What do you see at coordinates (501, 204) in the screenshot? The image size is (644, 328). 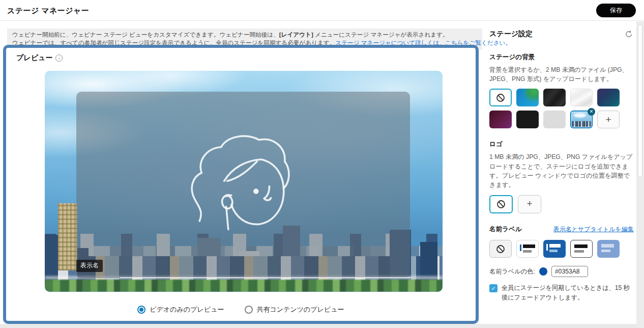 I see `logo-none-option` at bounding box center [501, 204].